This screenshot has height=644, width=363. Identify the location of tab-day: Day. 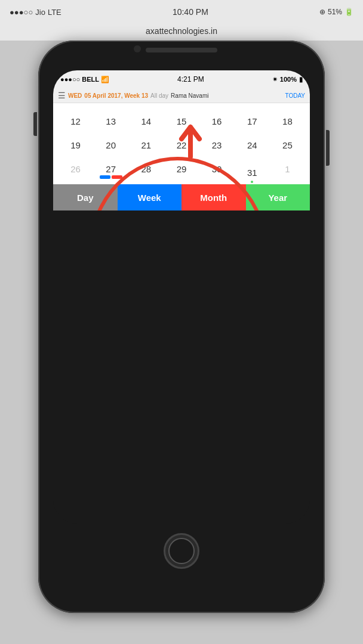
(85, 197).